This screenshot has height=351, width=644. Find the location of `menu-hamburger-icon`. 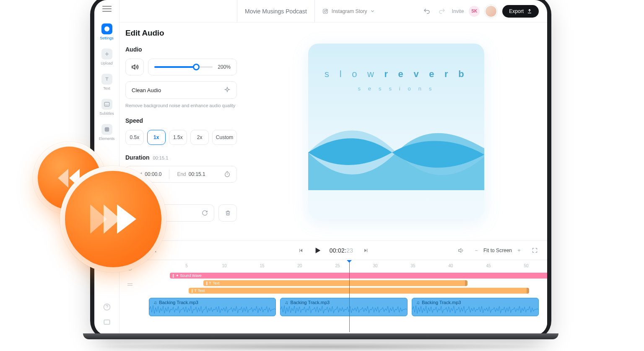

menu-hamburger-icon is located at coordinates (107, 9).